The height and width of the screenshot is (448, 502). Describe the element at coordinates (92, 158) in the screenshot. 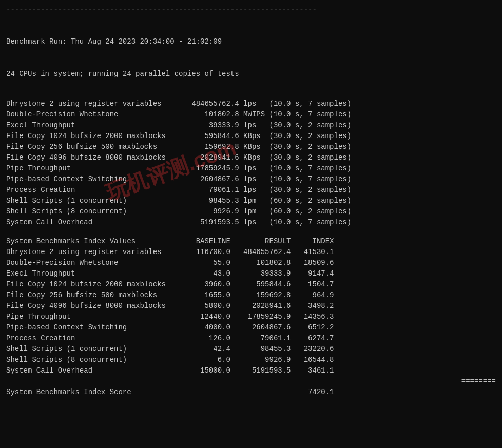

I see `bench-name: File Copy 4096 bufsize 8000 maxblocks` at that location.